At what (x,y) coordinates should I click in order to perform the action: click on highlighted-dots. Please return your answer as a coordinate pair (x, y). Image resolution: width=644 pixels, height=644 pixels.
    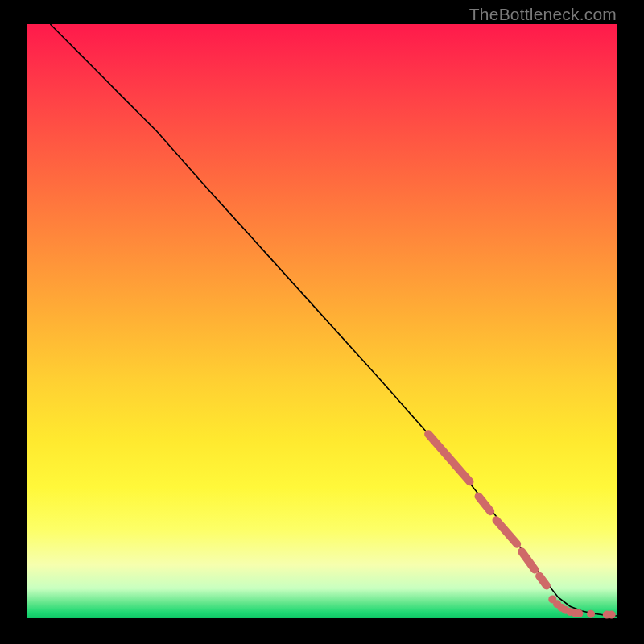
    Looking at the image, I should click on (581, 607).